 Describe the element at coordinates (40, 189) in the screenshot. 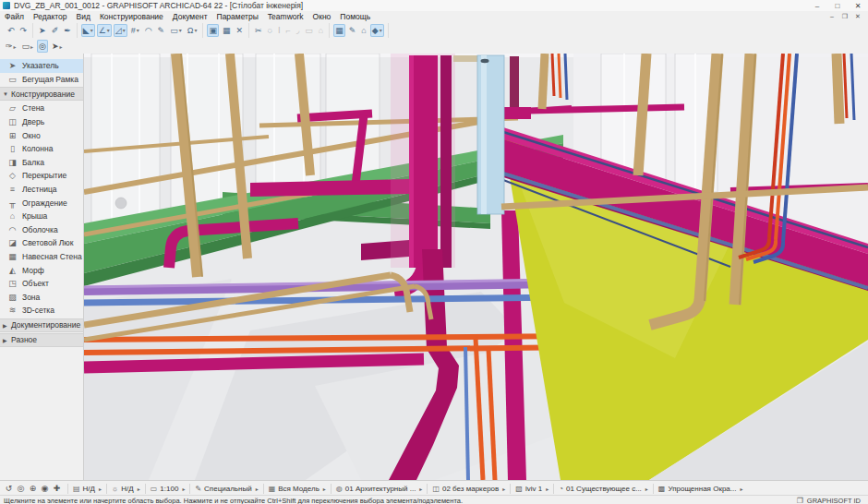

I see `tool-label: Лестница` at that location.